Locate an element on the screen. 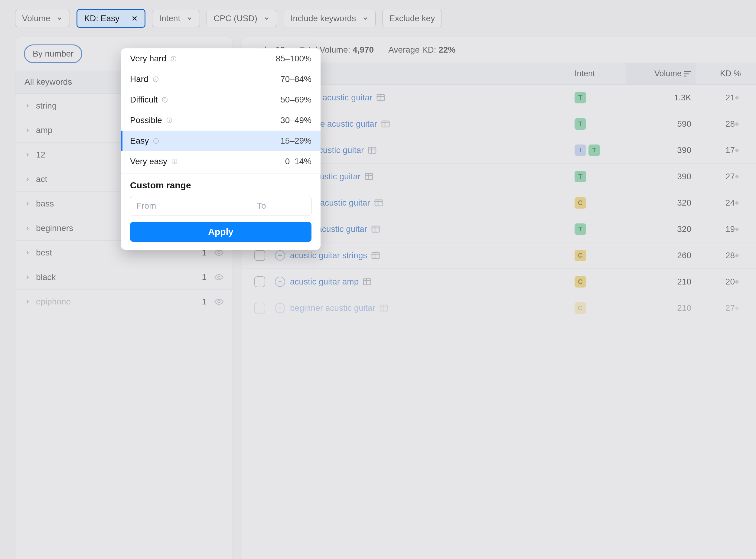  kd-dropdown: Very hard85–100%Hard70–84%Difficult50–69… is located at coordinates (221, 149).